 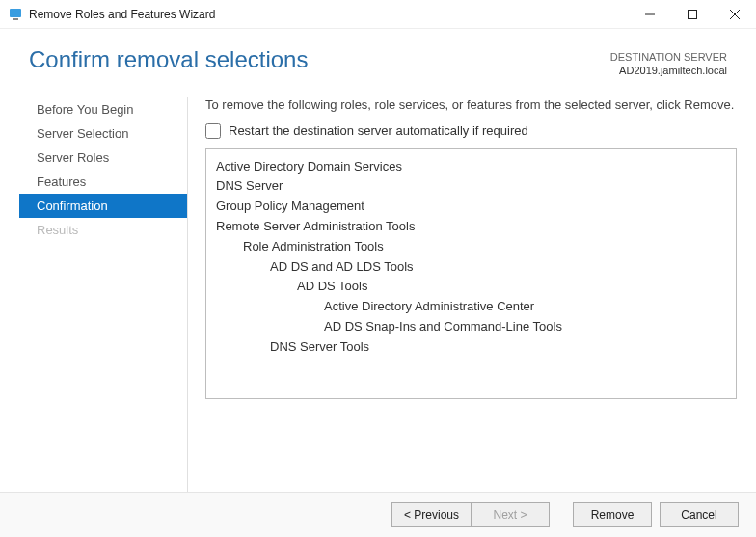 I want to click on restart-checkbox-row: Restart the destination server automatic…, so click(x=471, y=131).